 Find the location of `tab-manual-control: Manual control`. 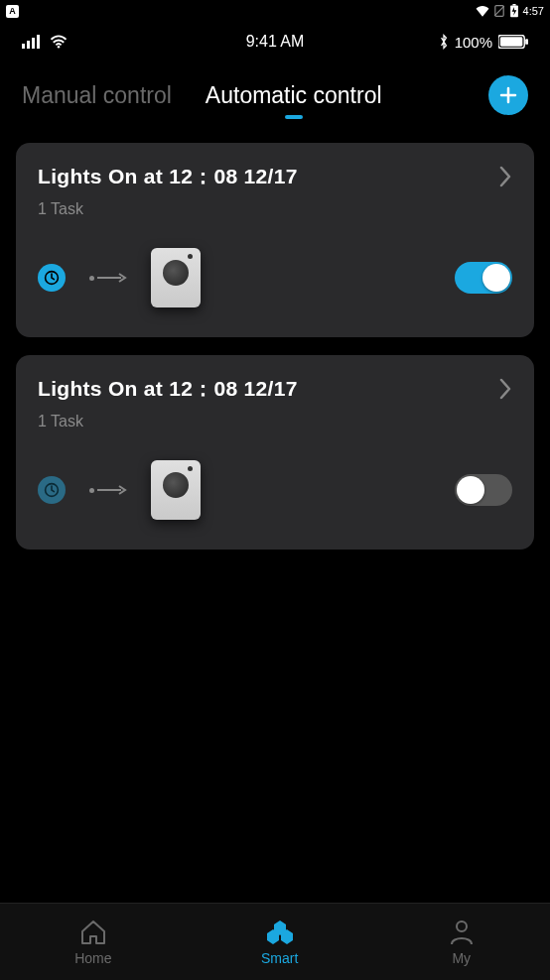

tab-manual-control: Manual control is located at coordinates (97, 95).